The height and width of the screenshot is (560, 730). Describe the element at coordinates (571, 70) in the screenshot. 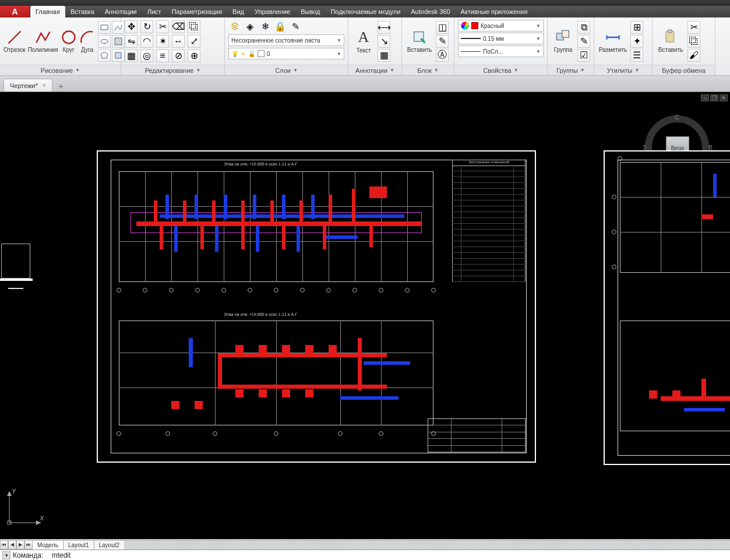

I see `panel-groups-title: Группы▼` at that location.